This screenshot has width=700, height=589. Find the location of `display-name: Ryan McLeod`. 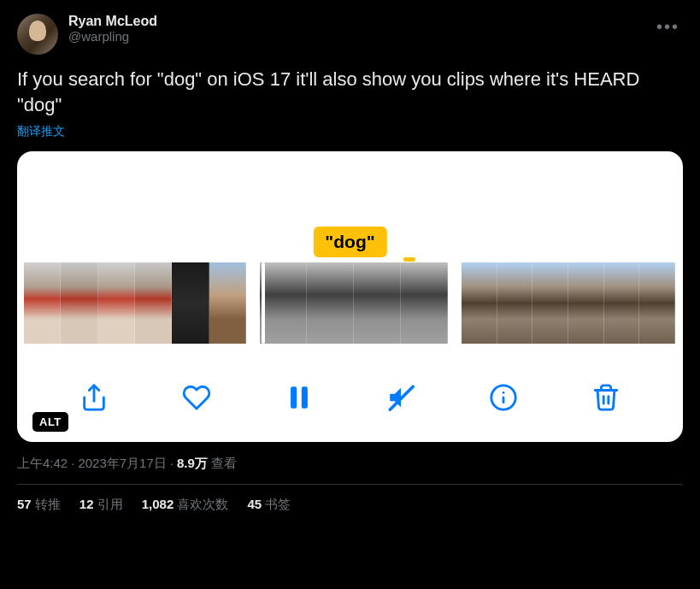

display-name: Ryan McLeod is located at coordinates (356, 21).